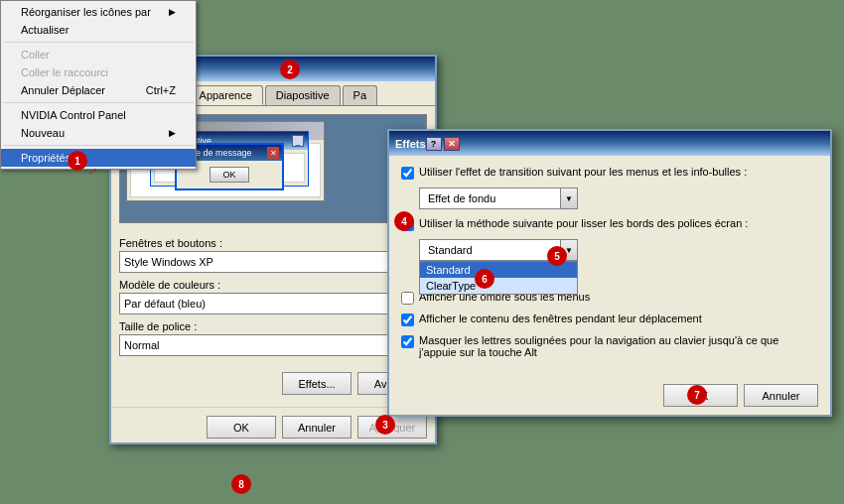 This screenshot has height=504, width=844. Describe the element at coordinates (411, 144) in the screenshot. I see `effets-title: Effets` at that location.